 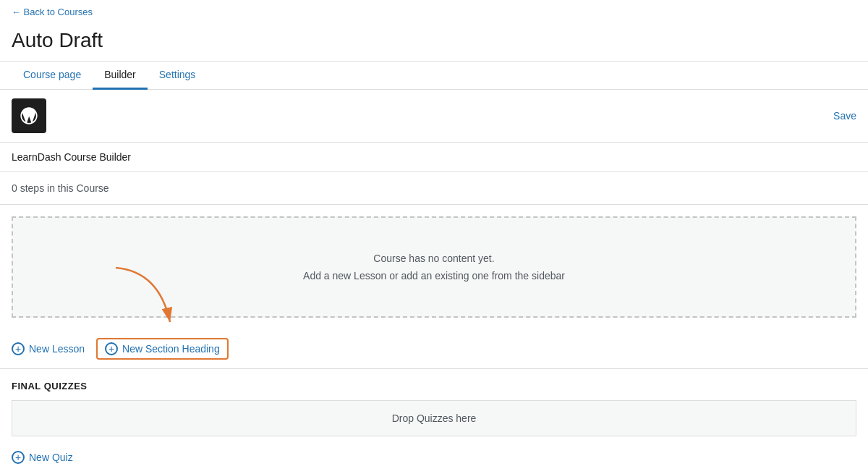 I want to click on new-lesson-label: New Lesson, so click(x=56, y=349).